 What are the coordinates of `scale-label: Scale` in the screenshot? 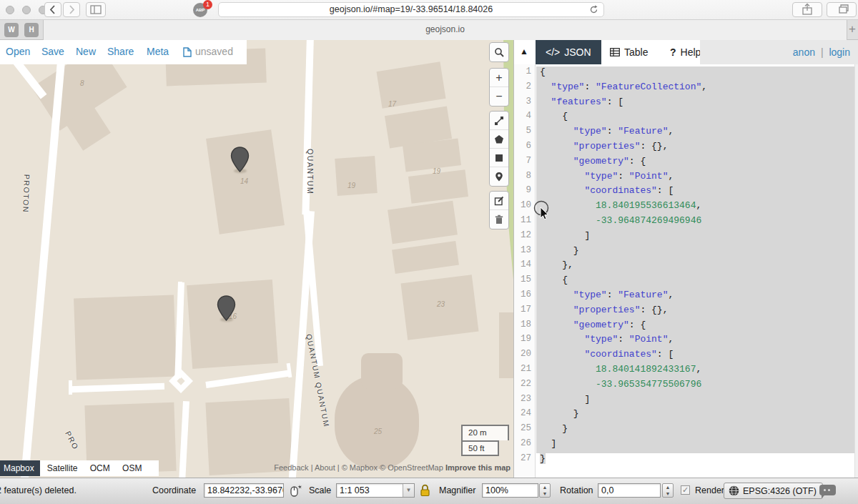 It's located at (320, 490).